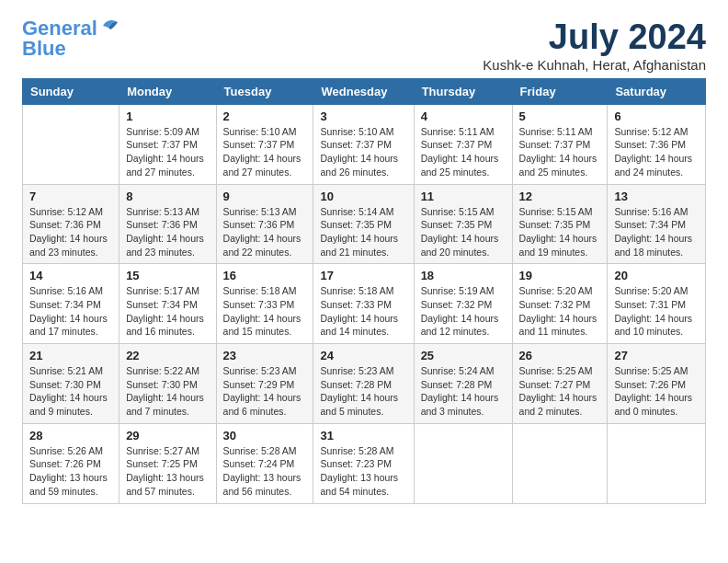 The width and height of the screenshot is (728, 563). What do you see at coordinates (364, 144) in the screenshot?
I see `calendar-cell: 3Sunrise: 5:10 AM Sunset: 7:37 PM Daylig…` at bounding box center [364, 144].